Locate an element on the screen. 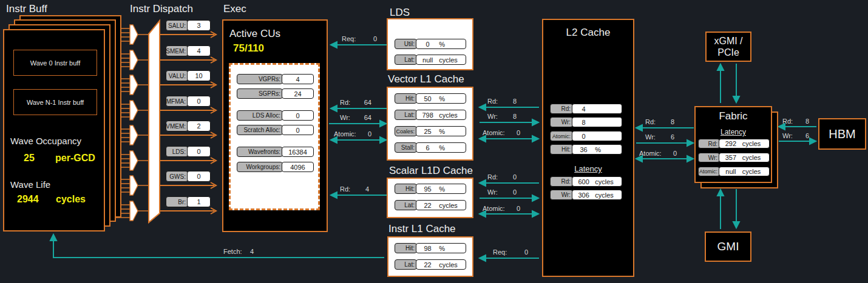 This screenshot has height=283, width=868. exec-row-scratch-alloc: Scratch Alloc: 0 is located at coordinates (276, 130).